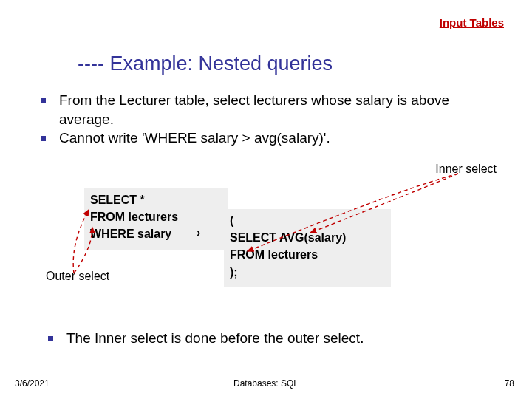  Describe the element at coordinates (270, 138) in the screenshot. I see `list-item: Cannot write 'WHERE salary > avg(salary)…` at that location.